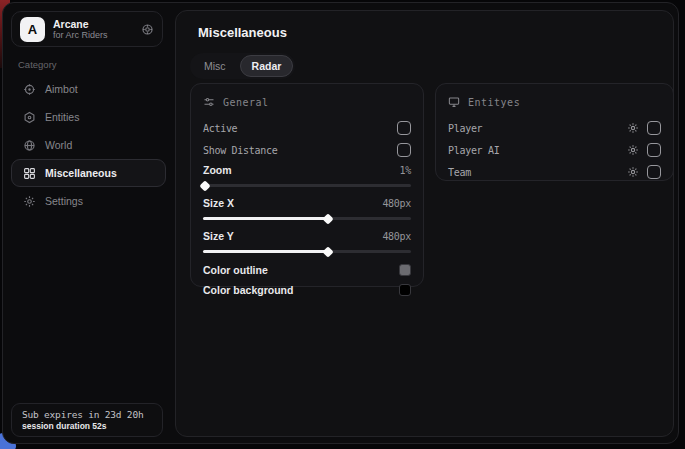 This screenshot has height=449, width=685. Describe the element at coordinates (220, 128) in the screenshot. I see `active-label: Active` at that location.